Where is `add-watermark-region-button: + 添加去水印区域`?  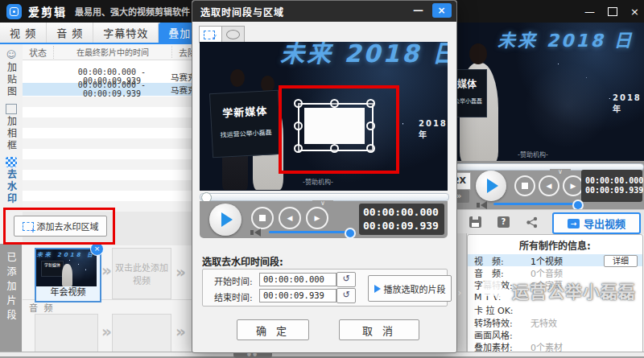
add-watermark-region-button: + 添加去水印区域 is located at coordinates (60, 226).